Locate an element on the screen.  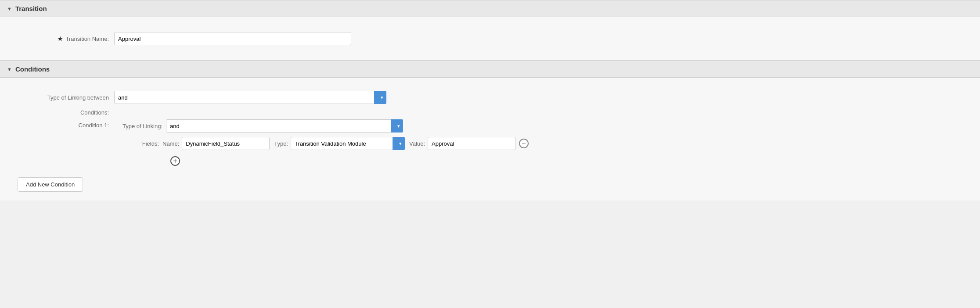
field-value-input is located at coordinates (472, 143).